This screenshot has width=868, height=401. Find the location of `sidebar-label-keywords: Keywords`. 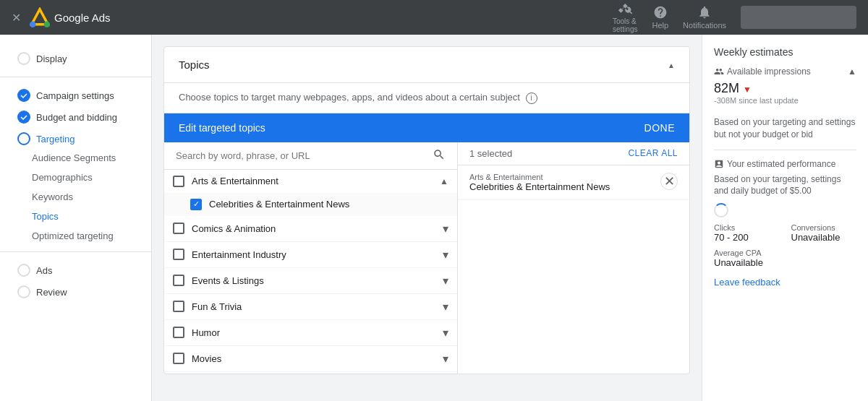

sidebar-label-keywords: Keywords is located at coordinates (52, 197).